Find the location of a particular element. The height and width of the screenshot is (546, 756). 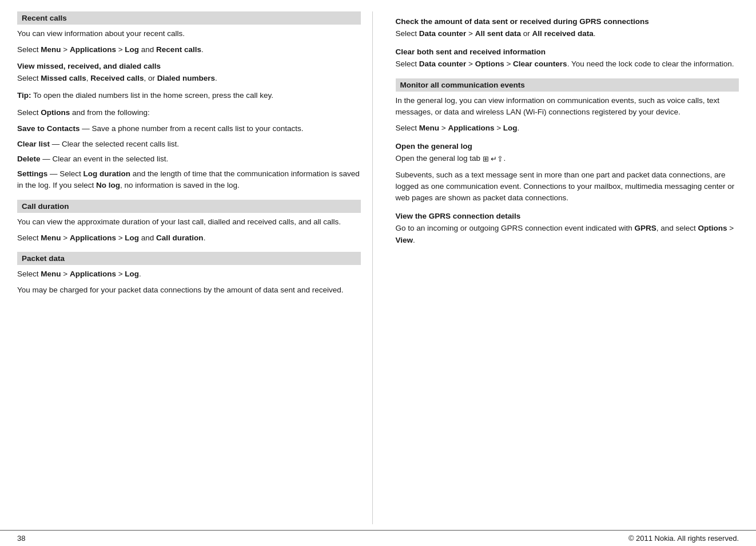

gprs-check-section: Check the amount of data sent or receive… is located at coordinates (567, 29).